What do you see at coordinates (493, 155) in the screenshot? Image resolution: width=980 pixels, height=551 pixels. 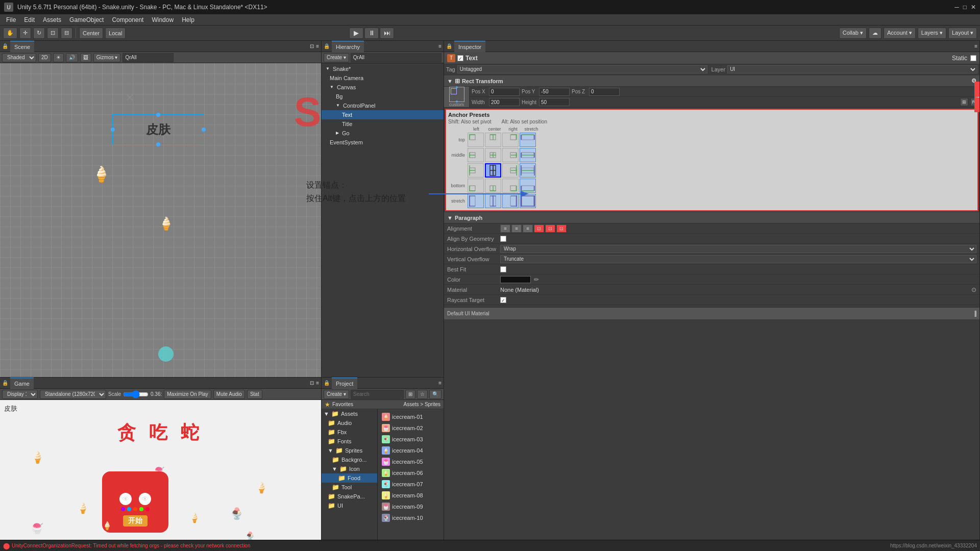 I see `anchor-mid-center` at bounding box center [493, 155].